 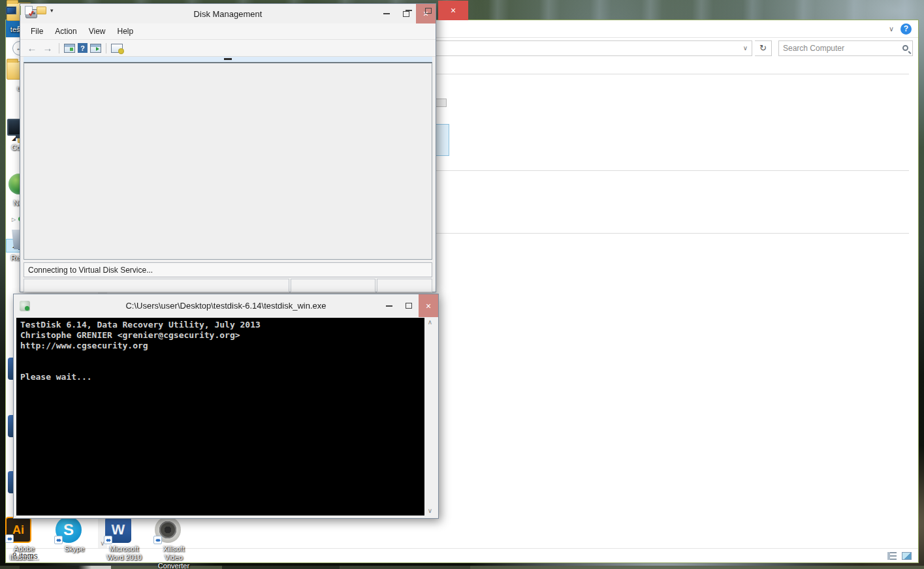 I want to click on desktop-icon-skype: S Skype, so click(x=74, y=535).